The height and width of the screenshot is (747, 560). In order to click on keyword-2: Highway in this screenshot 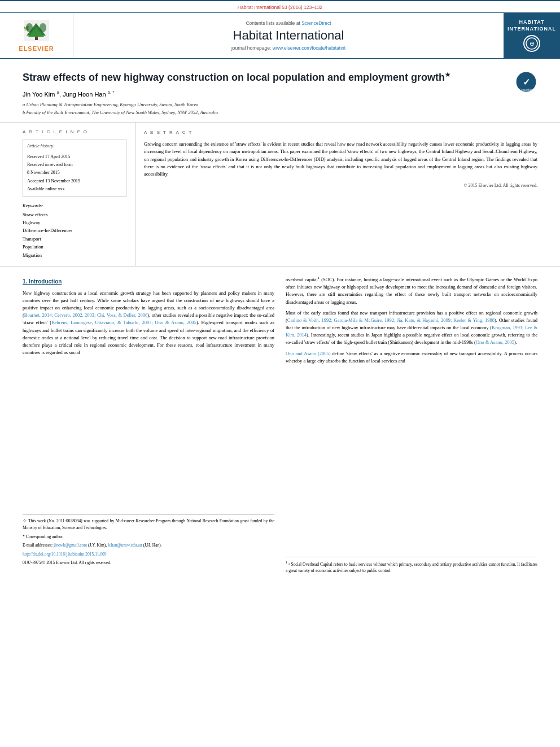, I will do `click(75, 222)`.